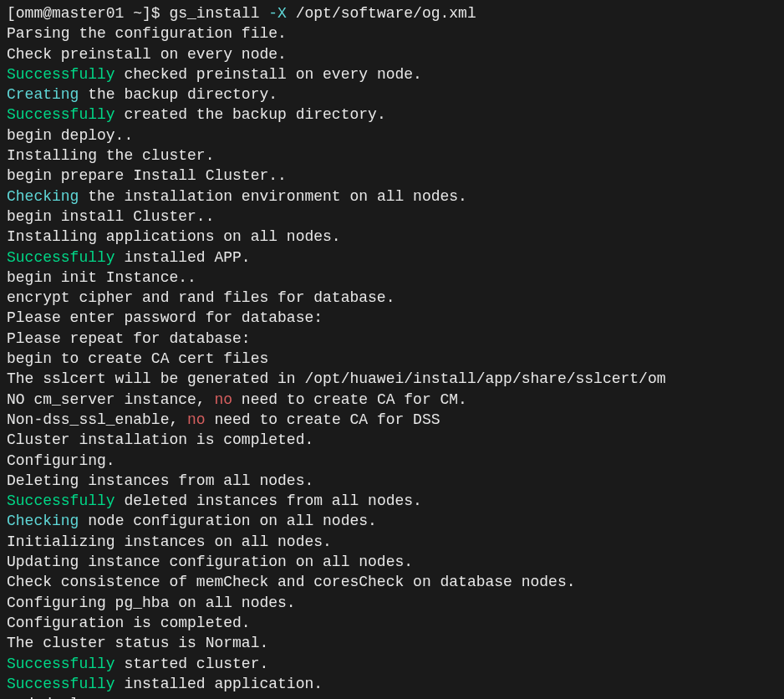 The width and height of the screenshot is (784, 699). Describe the element at coordinates (392, 440) in the screenshot. I see `output-line: Cluster installation is completed.` at that location.